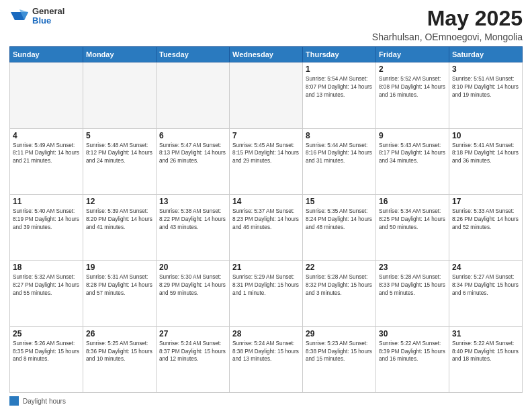  Describe the element at coordinates (266, 285) in the screenshot. I see `day-info: Sunrise: 5:29 AM Sunset: 8:31 PM Dayligh…` at that location.